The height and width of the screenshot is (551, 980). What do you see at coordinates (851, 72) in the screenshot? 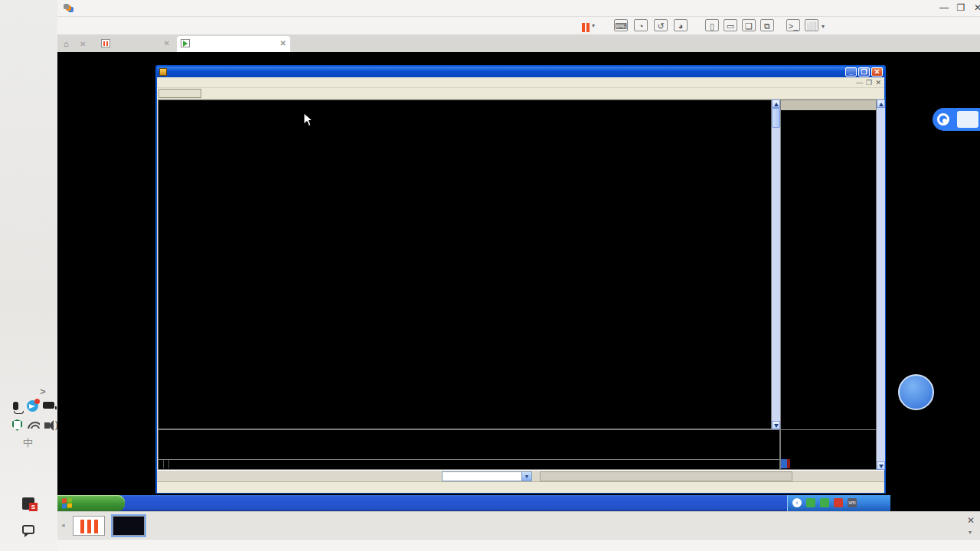
I see `olly-minimize-button: _` at bounding box center [851, 72].